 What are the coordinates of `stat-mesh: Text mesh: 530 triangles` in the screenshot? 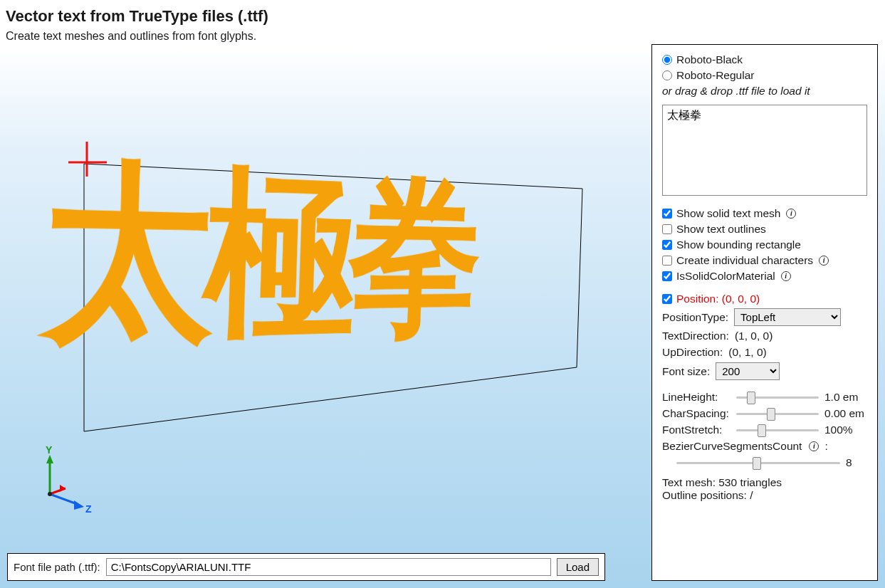 It's located at (765, 483).